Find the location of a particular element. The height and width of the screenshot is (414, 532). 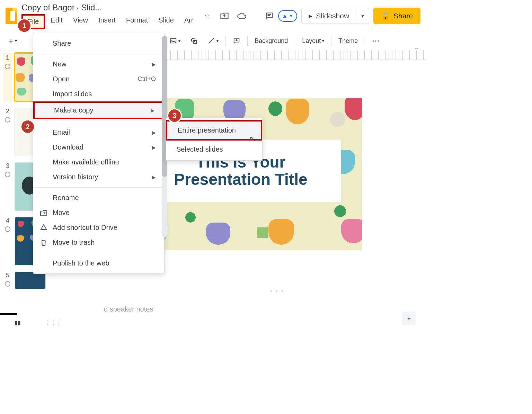

slideshow-button-group: ▸ Slideshow ▼ is located at coordinates (335, 16).